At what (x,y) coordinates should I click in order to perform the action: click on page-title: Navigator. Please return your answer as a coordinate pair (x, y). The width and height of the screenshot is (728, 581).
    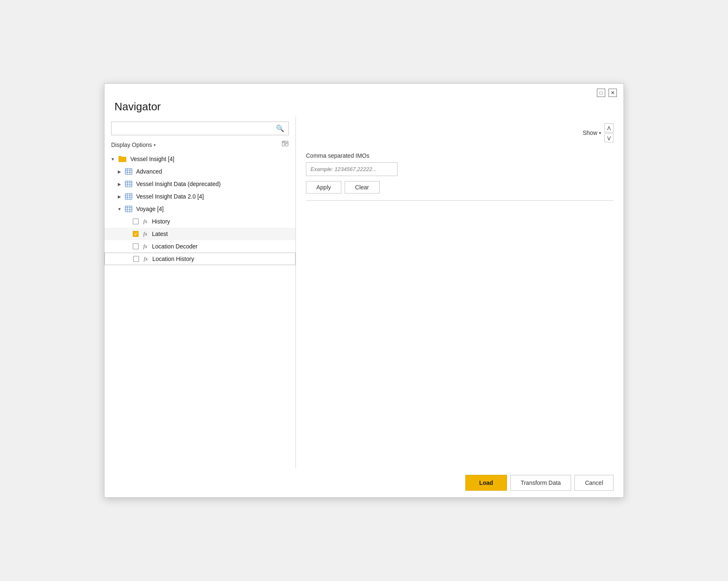
    Looking at the image, I should click on (364, 108).